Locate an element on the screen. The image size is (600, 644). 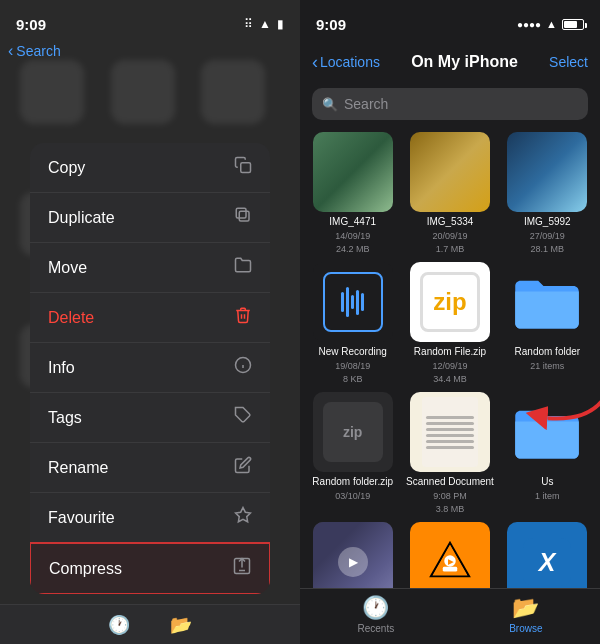
compress-label: Compress is located at coordinates (86, 569).